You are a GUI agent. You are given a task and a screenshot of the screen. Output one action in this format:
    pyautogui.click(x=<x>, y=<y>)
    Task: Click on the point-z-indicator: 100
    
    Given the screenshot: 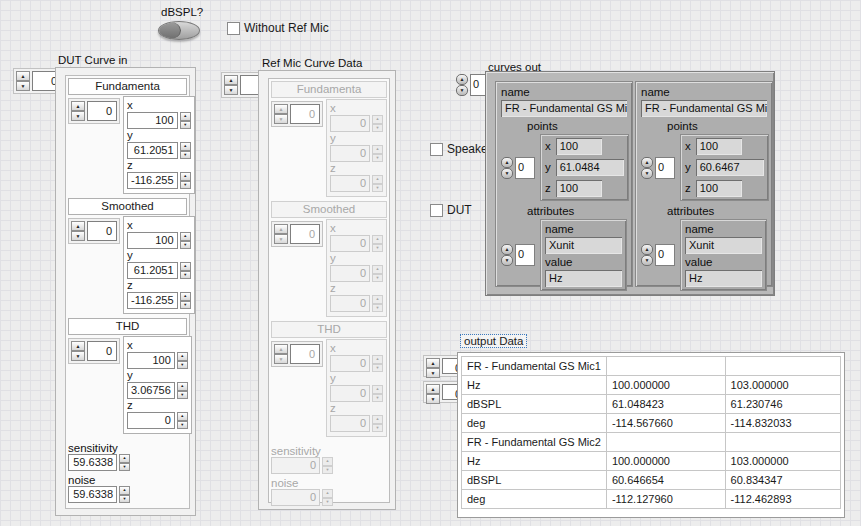 What is the action you would take?
    pyautogui.click(x=579, y=188)
    